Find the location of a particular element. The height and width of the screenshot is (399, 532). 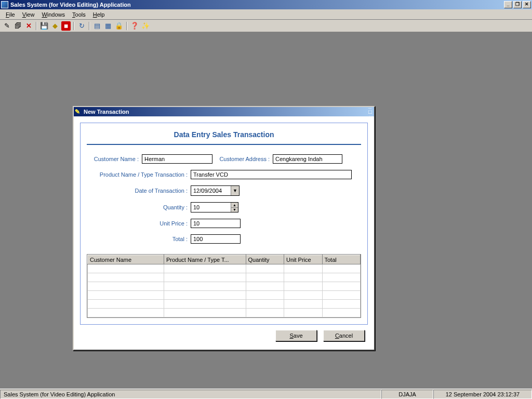

save-button: Save is located at coordinates (296, 336).